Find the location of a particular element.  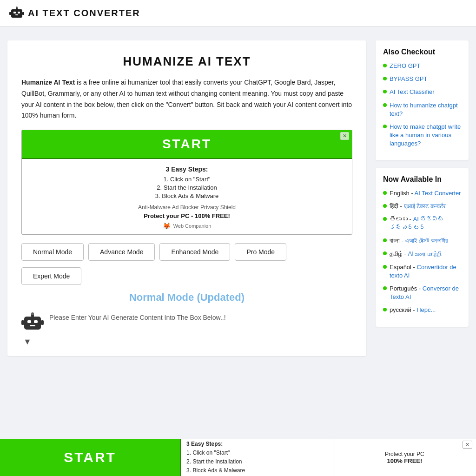

page-title: HUMANIZE AI TEXT is located at coordinates (187, 61).